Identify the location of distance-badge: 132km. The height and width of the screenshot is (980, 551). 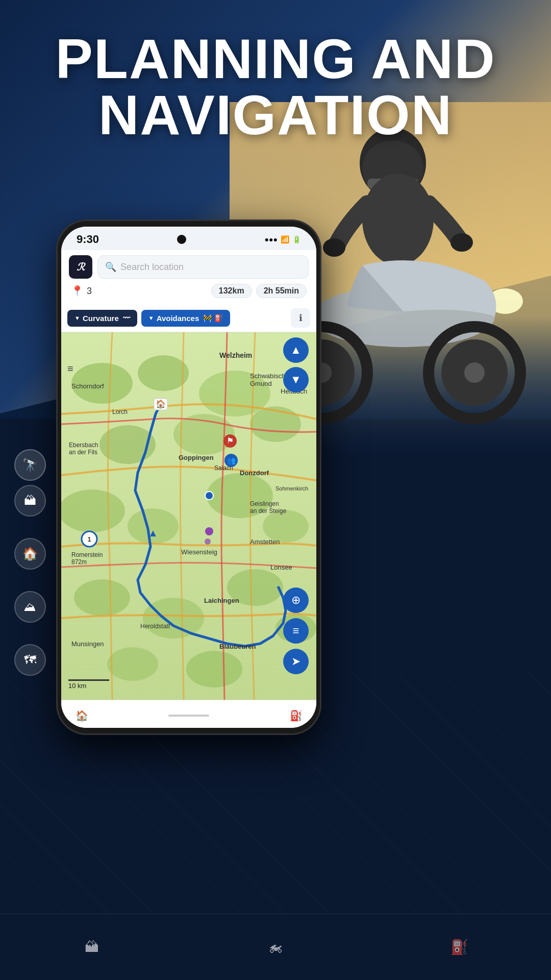
(232, 291).